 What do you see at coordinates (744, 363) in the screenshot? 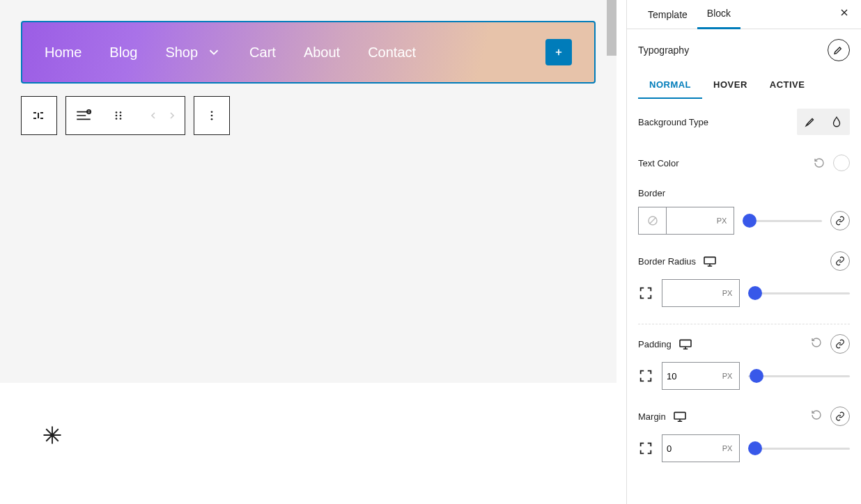
I see `padding-section: Padding PX` at bounding box center [744, 363].